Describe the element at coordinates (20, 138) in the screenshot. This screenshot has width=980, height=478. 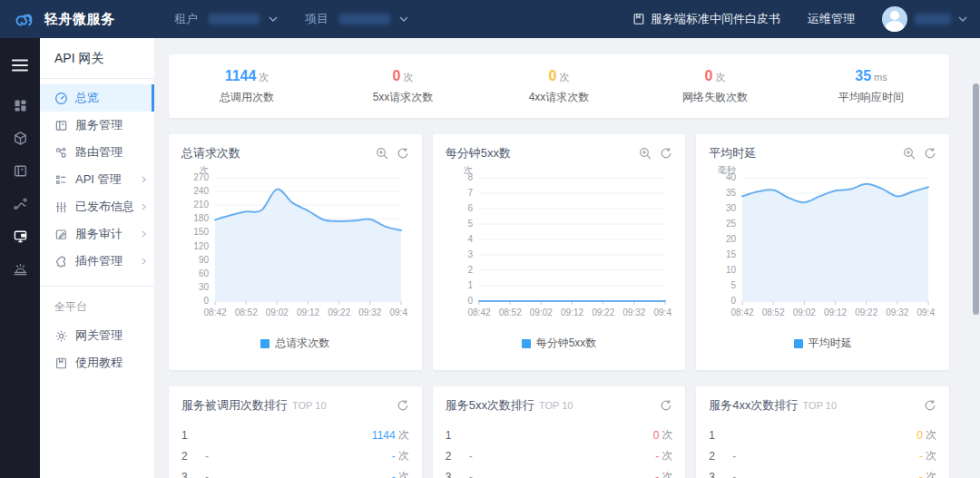
I see `cube-icon` at that location.